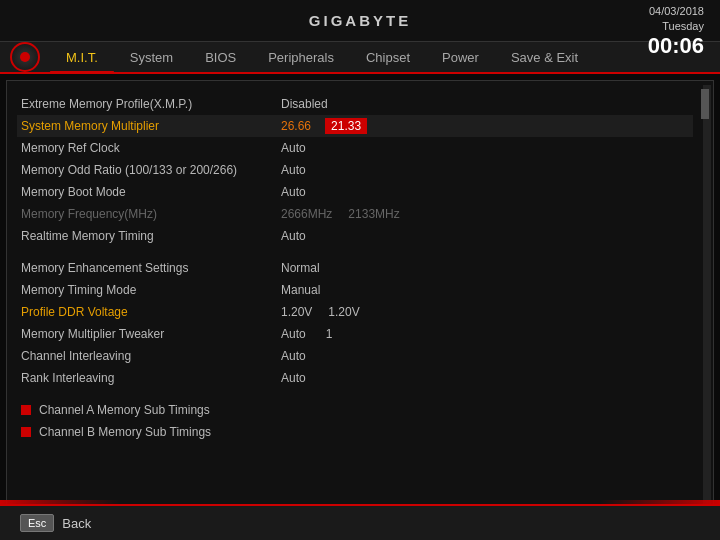  What do you see at coordinates (355, 290) in the screenshot?
I see `setting-row-timing-mode: Memory Timing Mode Manual` at bounding box center [355, 290].